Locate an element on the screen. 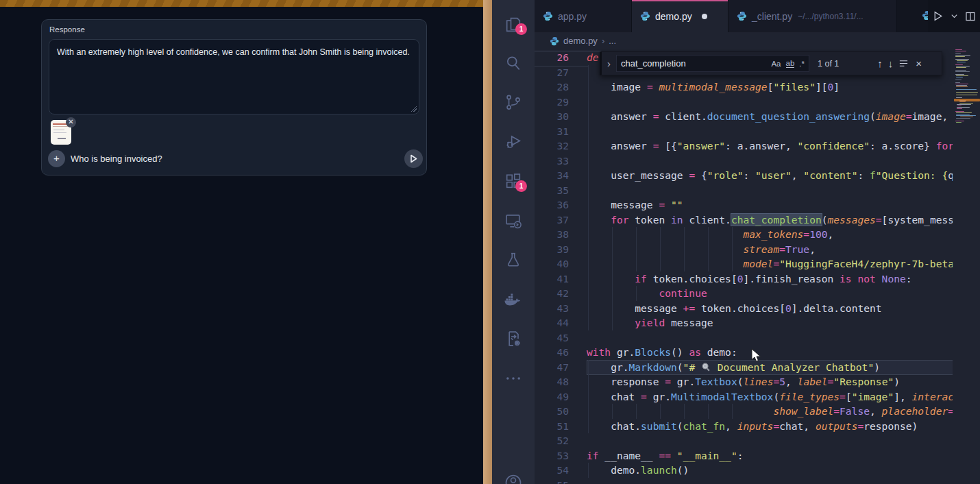 The width and height of the screenshot is (980, 484). line-number: 31 is located at coordinates (552, 132).